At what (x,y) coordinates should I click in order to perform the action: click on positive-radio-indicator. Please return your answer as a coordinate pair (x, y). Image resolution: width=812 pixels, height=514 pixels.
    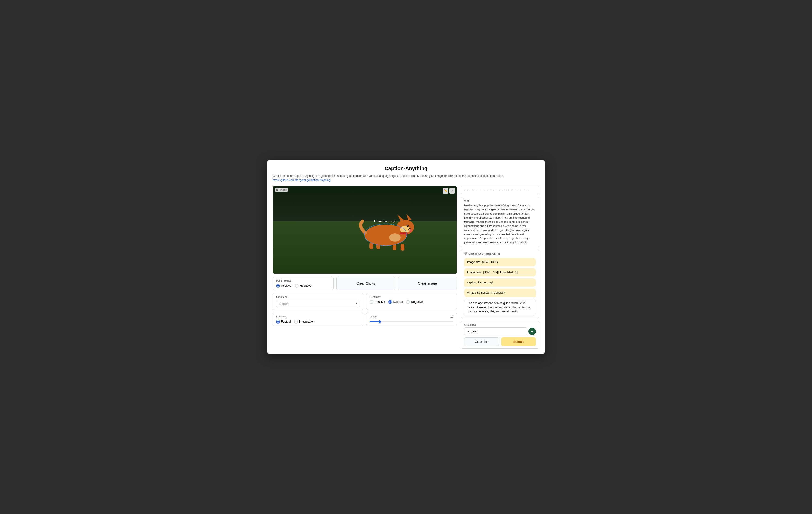
    Looking at the image, I should click on (278, 286).